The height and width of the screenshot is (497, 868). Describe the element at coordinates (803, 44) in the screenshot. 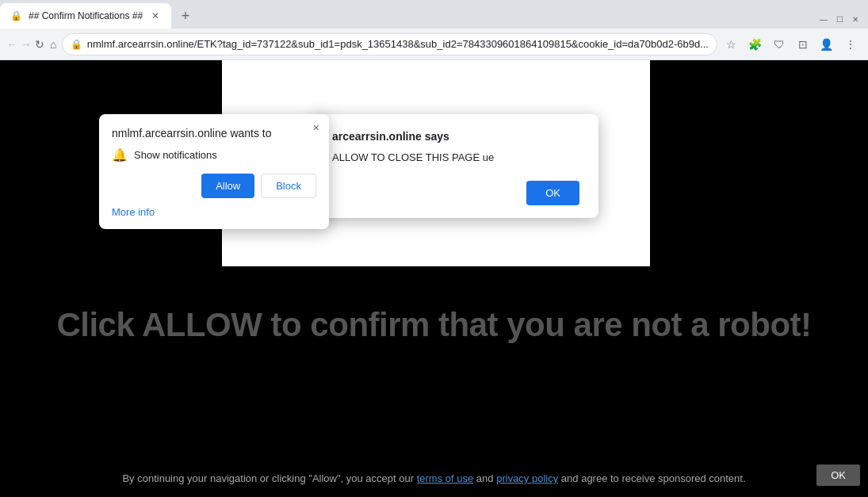

I see `media-button: ⊡` at that location.